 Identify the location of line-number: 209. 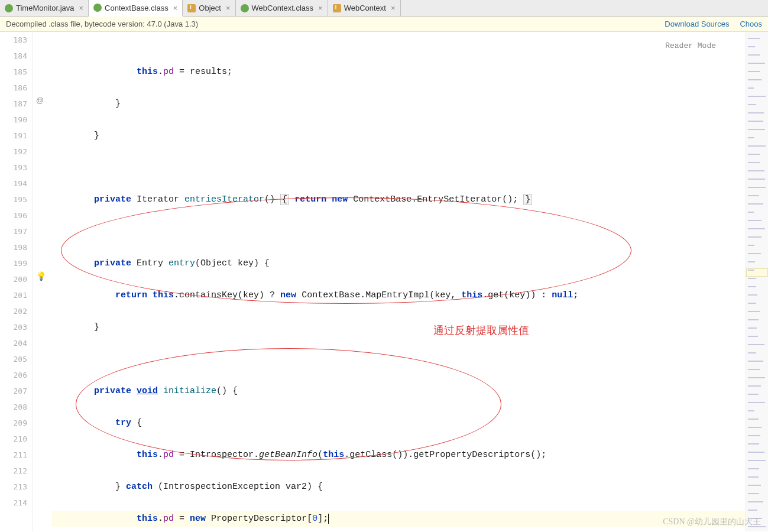
(14, 423).